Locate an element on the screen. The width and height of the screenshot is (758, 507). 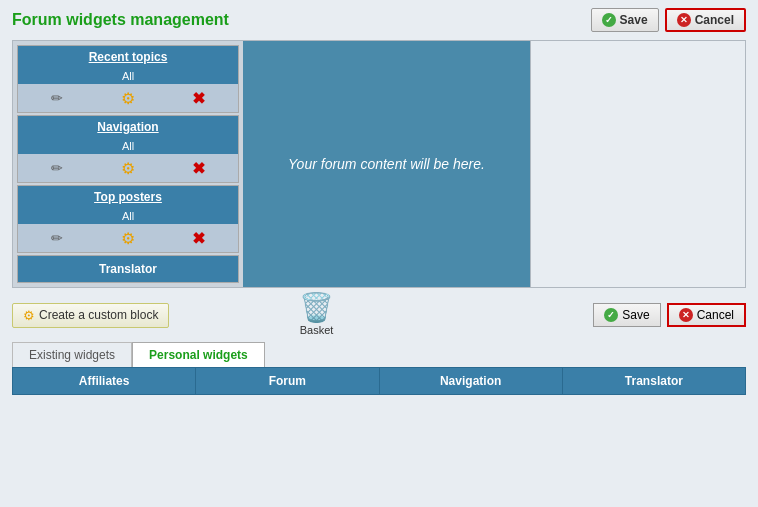
navigation-edit-icon: ✏ is located at coordinates (57, 168).